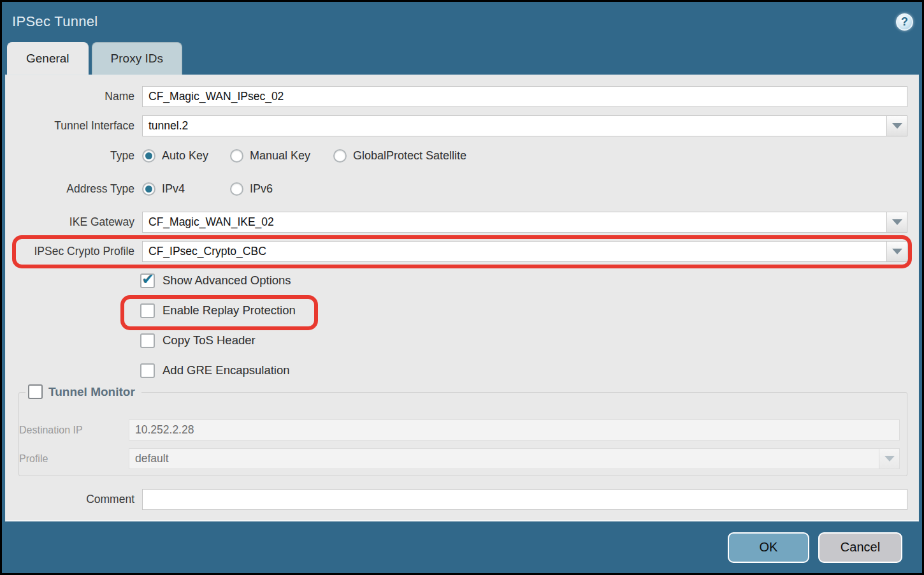 This screenshot has width=924, height=575. I want to click on dialog-title: IPSec Tunnel, so click(55, 22).